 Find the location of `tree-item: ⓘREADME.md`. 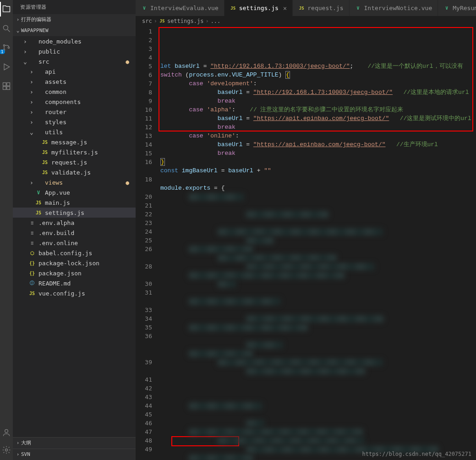

tree-item: ⓘREADME.md is located at coordinates (74, 283).